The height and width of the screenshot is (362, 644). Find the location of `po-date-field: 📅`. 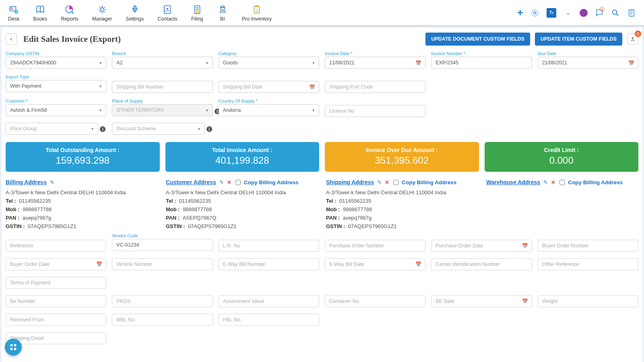

po-date-field: 📅 is located at coordinates (481, 246).